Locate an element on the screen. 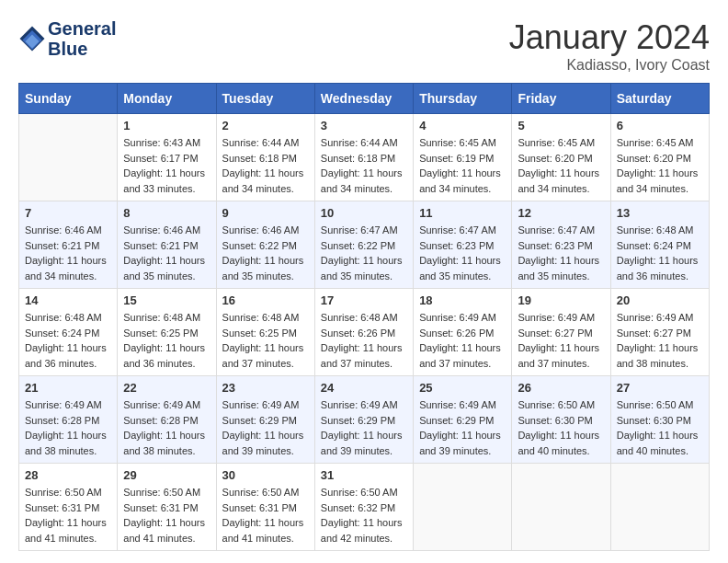 This screenshot has width=728, height=563. calendar-cell: 30Sunrise: 6:50 AMSunset: 6:31 PMDayligh… is located at coordinates (265, 508).